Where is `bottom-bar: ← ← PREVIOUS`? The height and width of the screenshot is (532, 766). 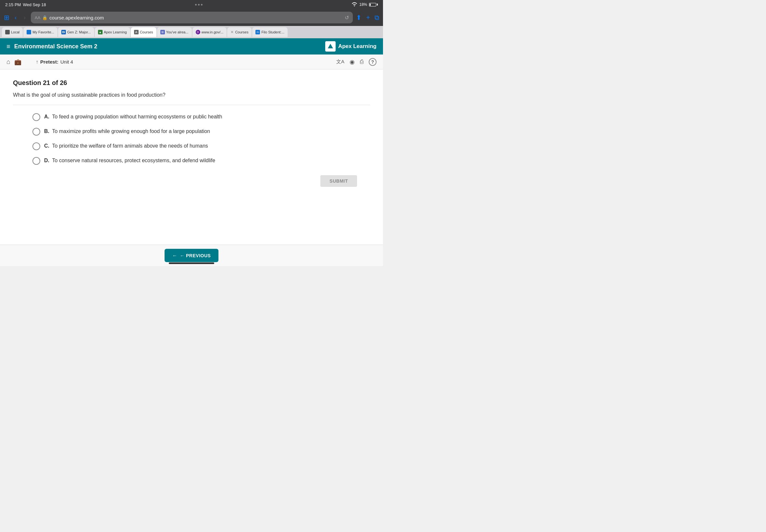
bottom-bar: ← ← PREVIOUS is located at coordinates (191, 255).